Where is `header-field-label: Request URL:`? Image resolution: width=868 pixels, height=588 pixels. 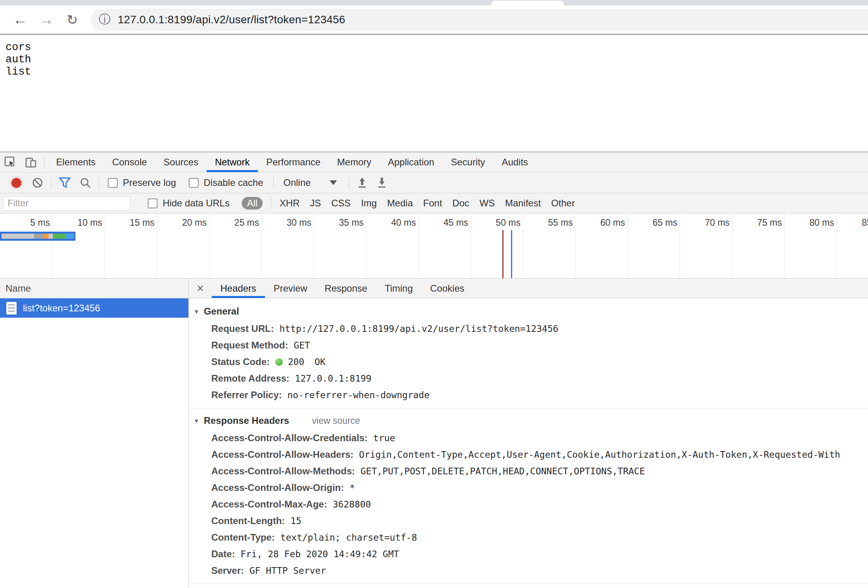 header-field-label: Request URL: is located at coordinates (242, 329).